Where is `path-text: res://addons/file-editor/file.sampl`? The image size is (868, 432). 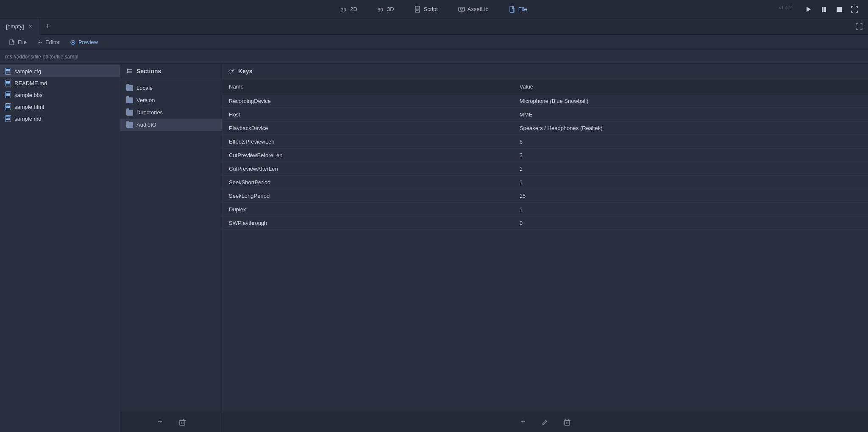
path-text: res://addons/file-editor/file.sampl is located at coordinates (42, 57).